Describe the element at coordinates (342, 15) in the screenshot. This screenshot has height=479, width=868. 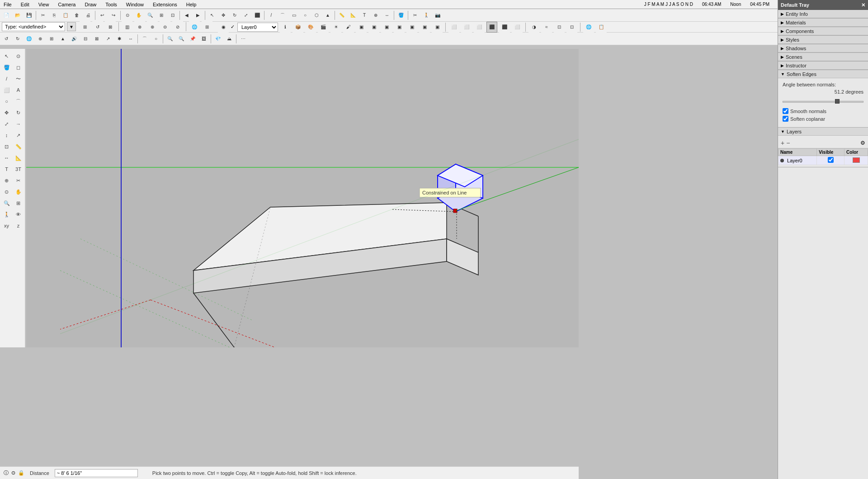
I see `tb-measure: 📏` at that location.